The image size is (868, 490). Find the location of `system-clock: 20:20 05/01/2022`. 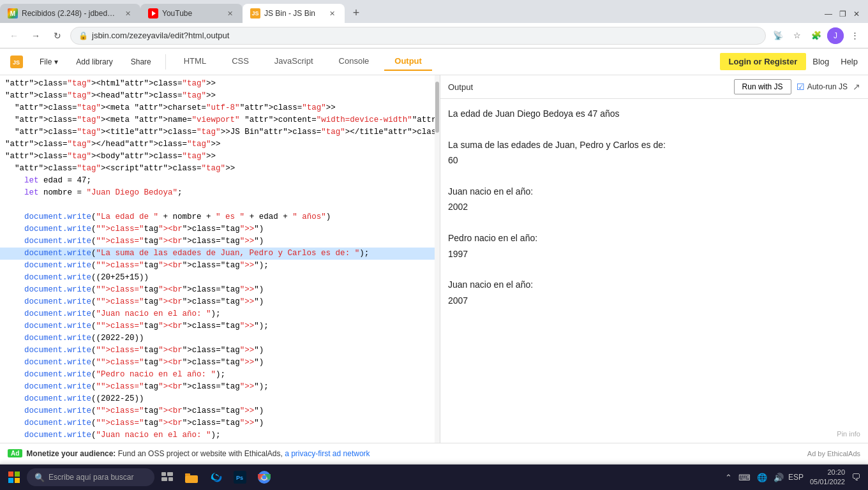

system-clock: 20:20 05/01/2022 is located at coordinates (827, 477).